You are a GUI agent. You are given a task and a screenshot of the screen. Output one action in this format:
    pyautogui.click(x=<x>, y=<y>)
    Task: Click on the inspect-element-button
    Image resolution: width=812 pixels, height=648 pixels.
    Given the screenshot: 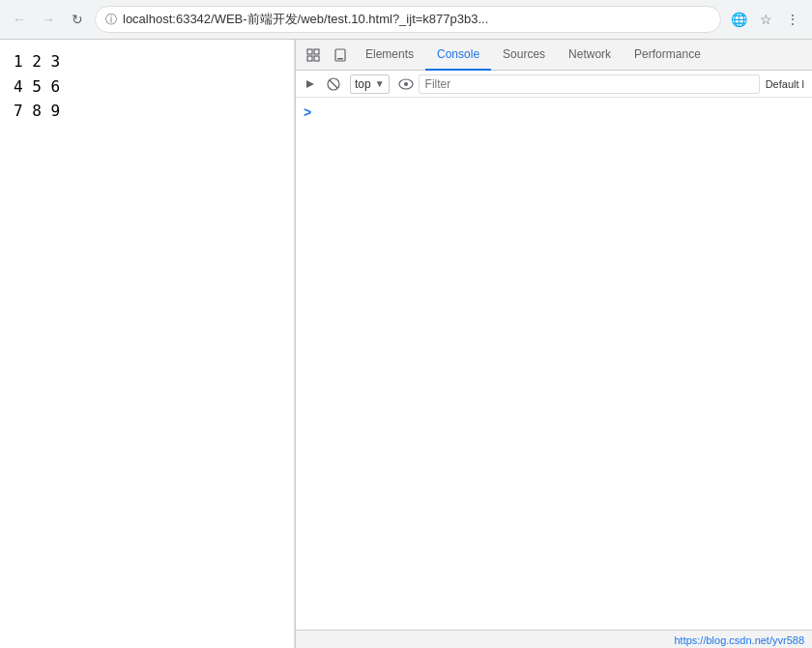 What is the action you would take?
    pyautogui.click(x=313, y=55)
    